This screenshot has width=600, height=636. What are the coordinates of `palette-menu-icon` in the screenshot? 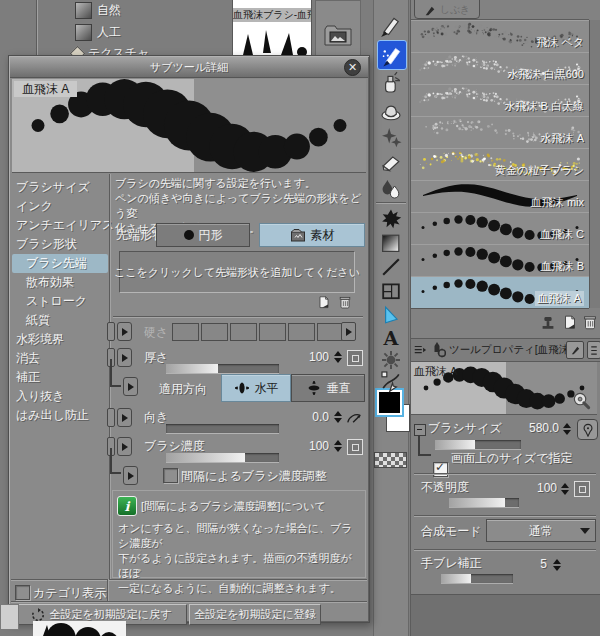 It's located at (420, 350).